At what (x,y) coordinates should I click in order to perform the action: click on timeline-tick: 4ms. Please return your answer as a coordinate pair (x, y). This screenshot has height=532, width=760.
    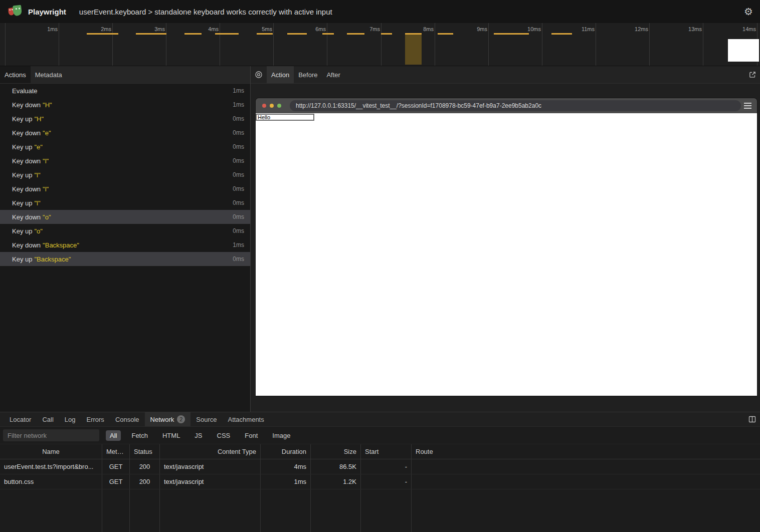
    Looking at the image, I should click on (220, 44).